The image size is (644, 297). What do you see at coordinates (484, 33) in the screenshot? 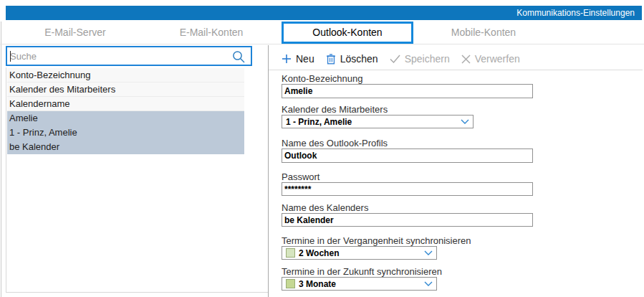
I see `tab-mobile-konten: Mobile-Konten` at bounding box center [484, 33].